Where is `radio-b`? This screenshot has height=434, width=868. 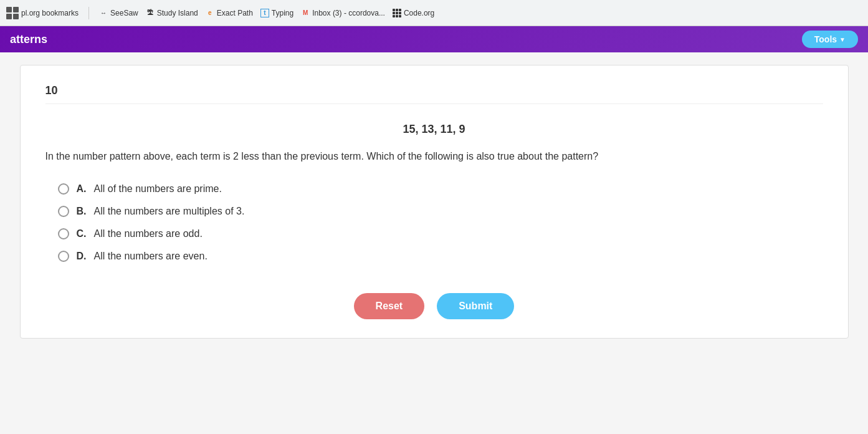
radio-b is located at coordinates (64, 211).